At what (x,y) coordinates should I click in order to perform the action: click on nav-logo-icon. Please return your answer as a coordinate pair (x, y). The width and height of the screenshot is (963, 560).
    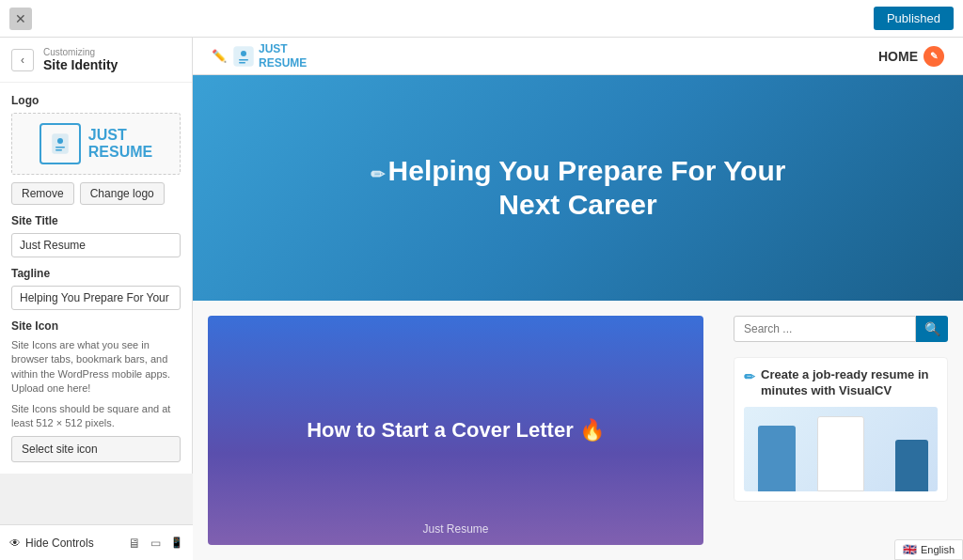
    Looking at the image, I should click on (244, 56).